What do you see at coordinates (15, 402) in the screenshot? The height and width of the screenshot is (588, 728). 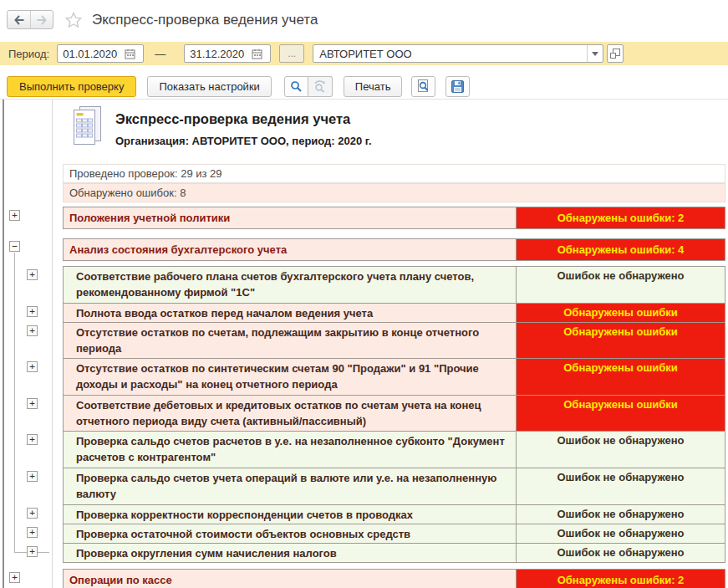 I see `tree-connector-line` at bounding box center [15, 402].